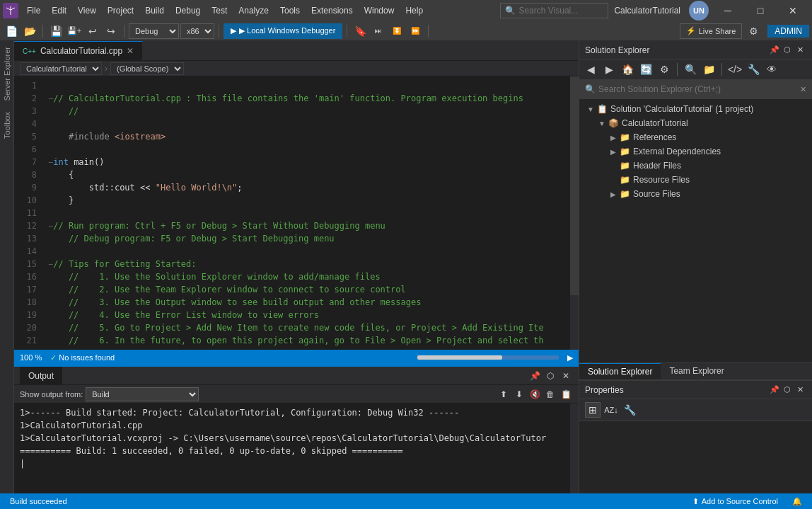 The height and width of the screenshot is (509, 812). Describe the element at coordinates (519, 394) in the screenshot. I see `output-toolbar-btn-2: ⬇` at that location.